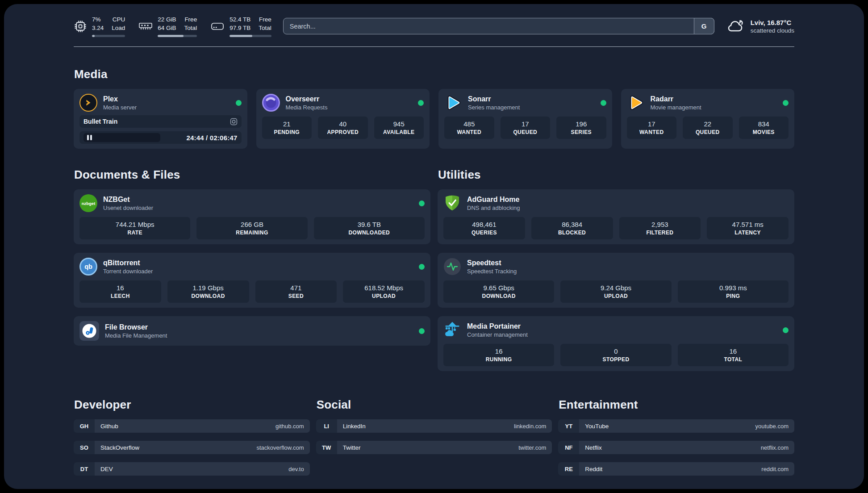 This screenshot has width=868, height=493. What do you see at coordinates (525, 119) in the screenshot?
I see `sonarr-card: Sonarr Series management 485 WANTED 17 Q…` at bounding box center [525, 119].